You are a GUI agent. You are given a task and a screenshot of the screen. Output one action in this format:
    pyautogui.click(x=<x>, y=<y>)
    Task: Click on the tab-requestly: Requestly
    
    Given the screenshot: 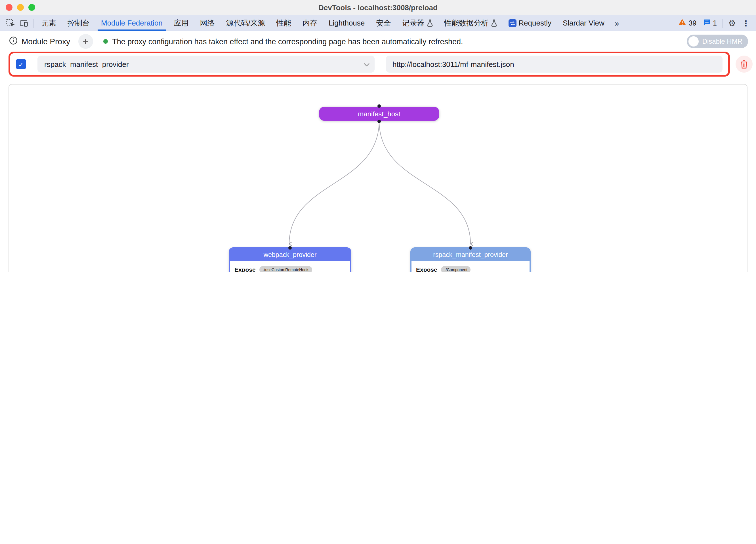 What is the action you would take?
    pyautogui.click(x=530, y=23)
    